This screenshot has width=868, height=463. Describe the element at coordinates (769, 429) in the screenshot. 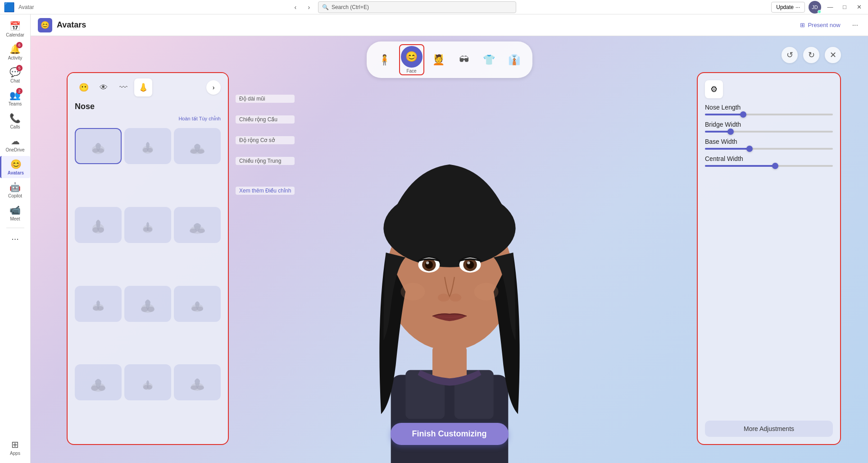

I see `more-adjustments-button: More Adjustments` at that location.